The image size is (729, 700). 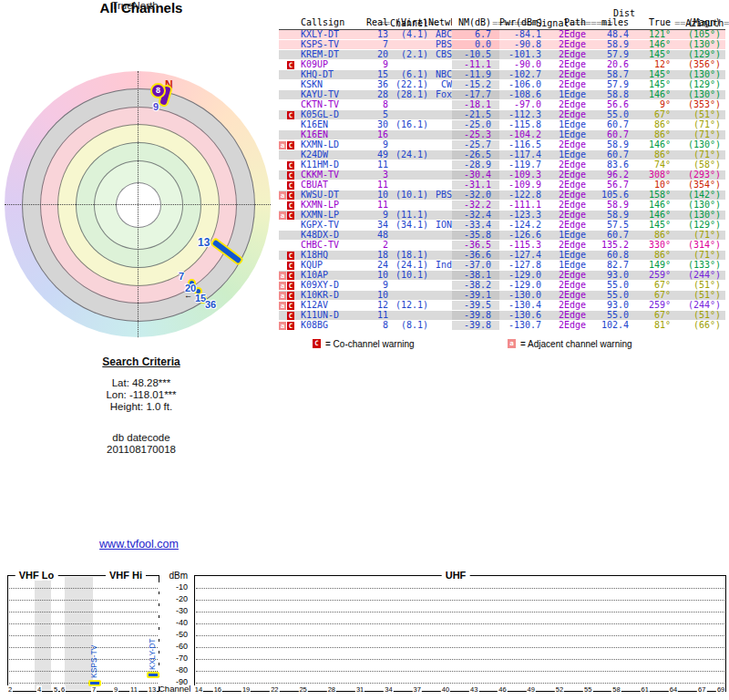 I want to click on gridline--90, so click(x=460, y=684).